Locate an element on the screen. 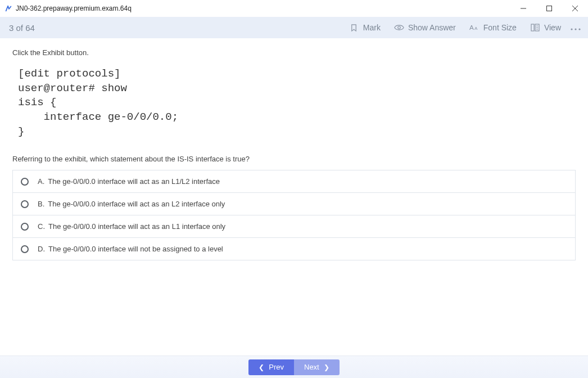  chevron-left-icon: ❮ is located at coordinates (261, 367).